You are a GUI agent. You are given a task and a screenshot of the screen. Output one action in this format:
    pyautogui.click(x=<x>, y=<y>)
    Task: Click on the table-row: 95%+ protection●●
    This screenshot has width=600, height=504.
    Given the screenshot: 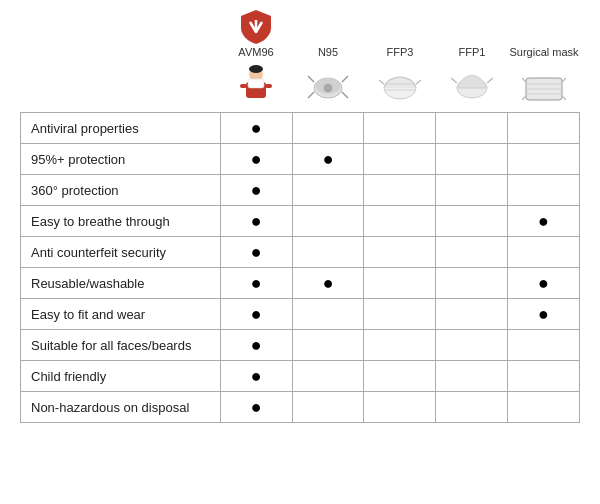 What is the action you would take?
    pyautogui.click(x=300, y=160)
    